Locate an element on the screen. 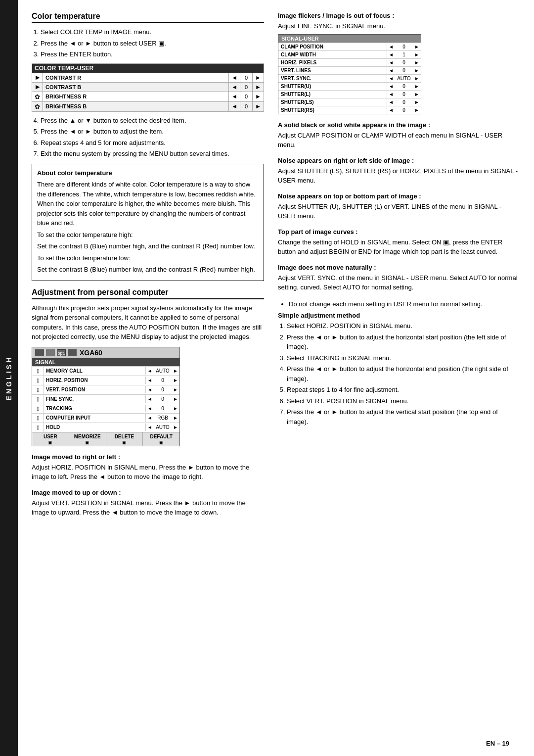 The image size is (534, 756). footer-delete: DELETE ▣ is located at coordinates (125, 439).